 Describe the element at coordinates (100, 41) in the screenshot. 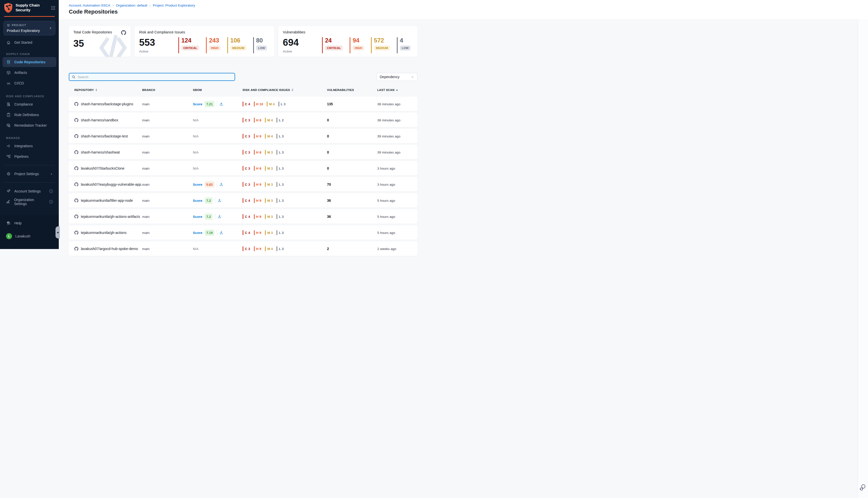

I see `total-repos-card: Total Code Repositories 35` at that location.